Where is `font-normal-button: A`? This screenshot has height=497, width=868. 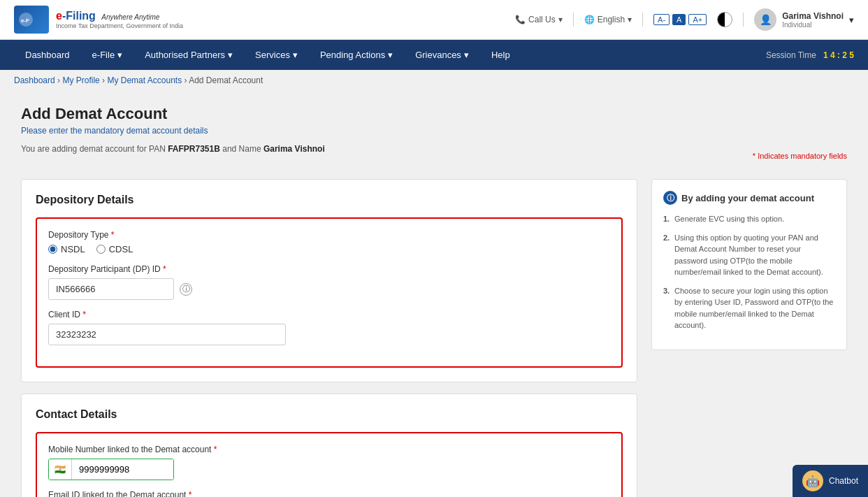
font-normal-button: A is located at coordinates (679, 20).